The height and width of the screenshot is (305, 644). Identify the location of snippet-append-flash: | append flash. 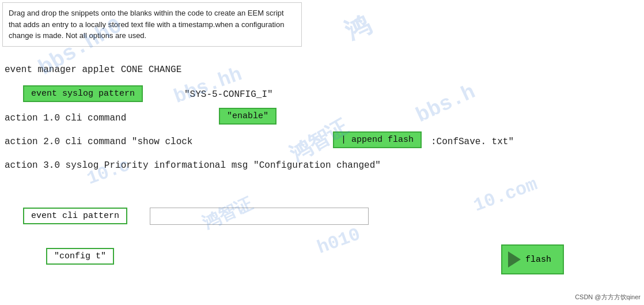
(377, 140).